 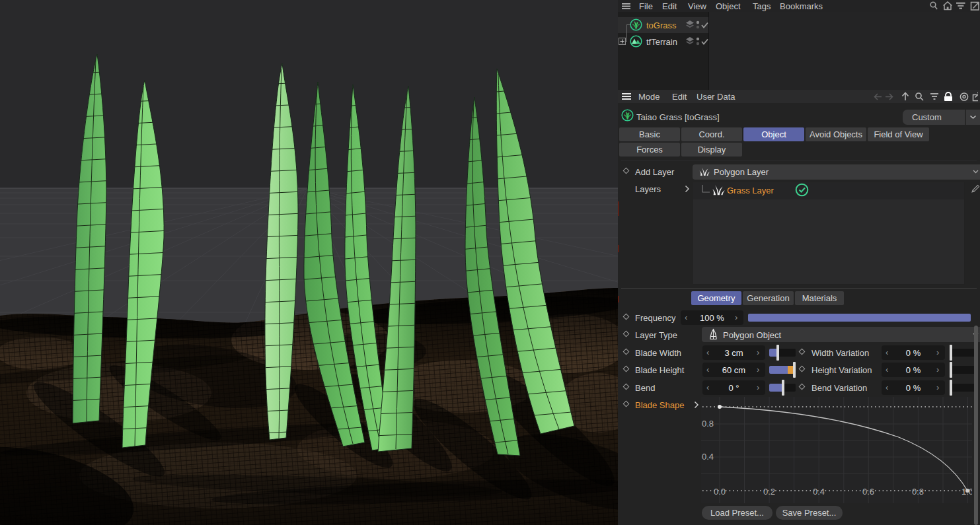 I want to click on svg-text: 0.0, so click(x=720, y=491).